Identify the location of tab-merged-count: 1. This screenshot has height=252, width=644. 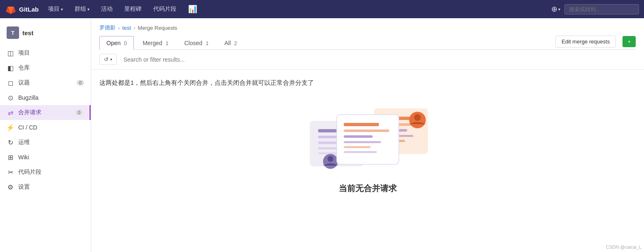
(167, 43).